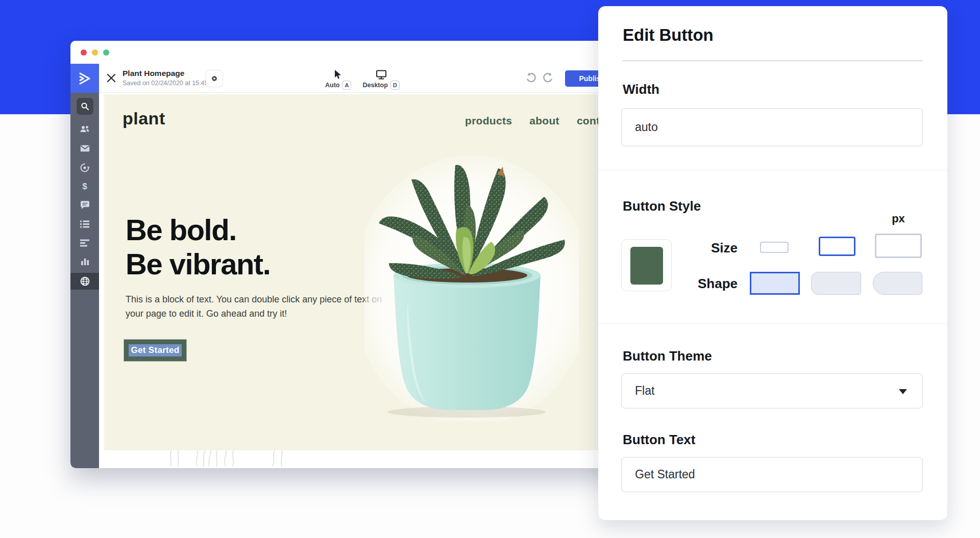  What do you see at coordinates (772, 391) in the screenshot?
I see `button-theme-select: Flat` at bounding box center [772, 391].